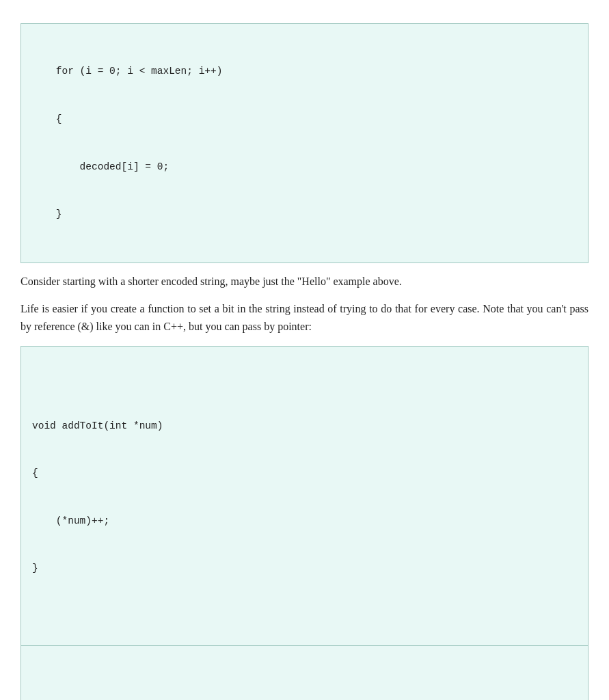 The image size is (609, 700). What do you see at coordinates (305, 689) in the screenshot?
I see `code-section-2: // Calling this addToIt(&bit);` at bounding box center [305, 689].